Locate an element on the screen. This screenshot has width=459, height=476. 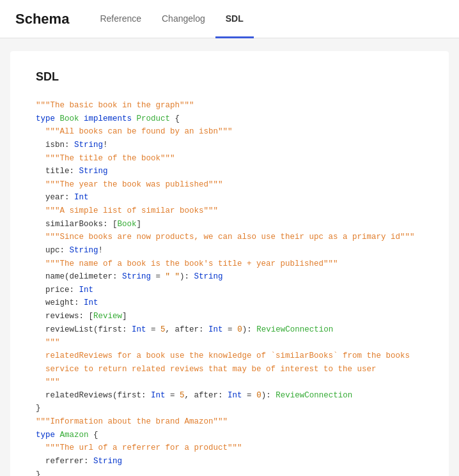
code-line-10: similarBooks: [Book] is located at coordinates (230, 225).